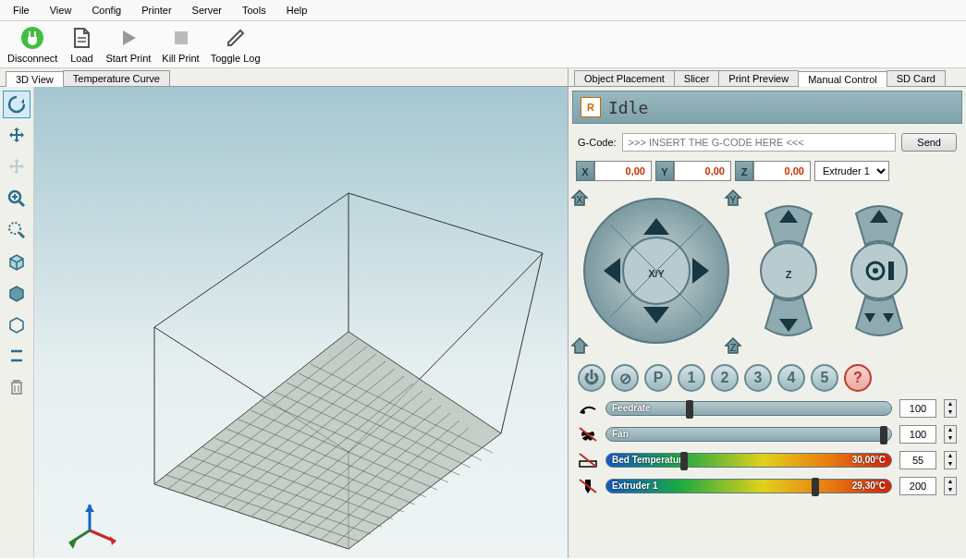 The image size is (966, 560). Describe the element at coordinates (17, 136) in the screenshot. I see `move-view-button` at that location.